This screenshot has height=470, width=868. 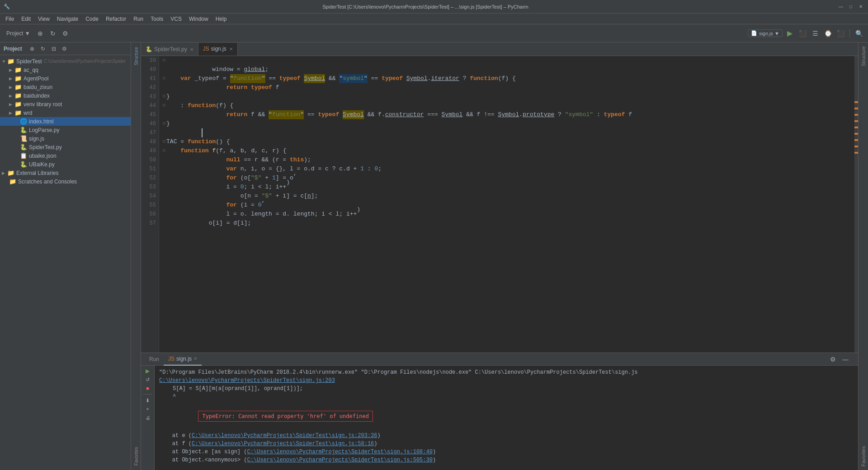 What do you see at coordinates (36, 79) in the screenshot?
I see `tree-item-label: AgentPool` at bounding box center [36, 79].